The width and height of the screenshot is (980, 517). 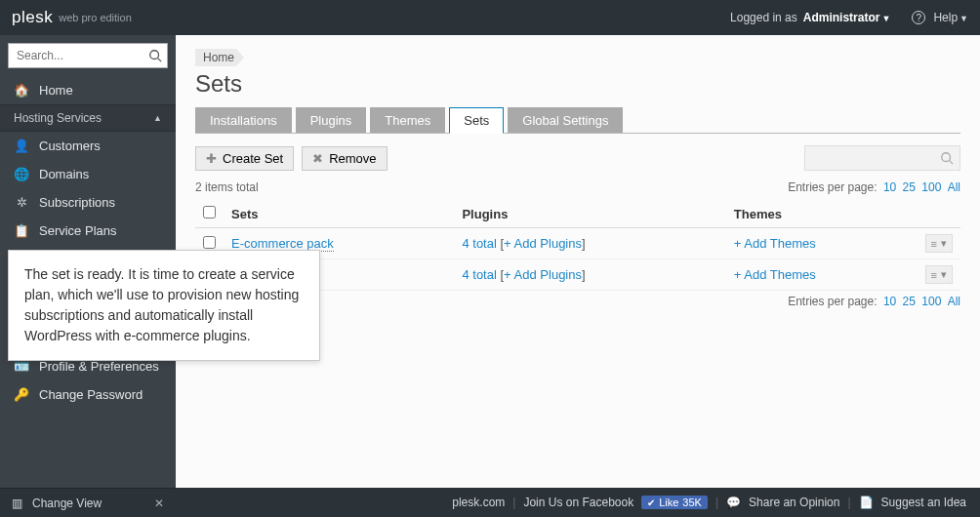 I want to click on close-icon: ✕, so click(x=159, y=503).